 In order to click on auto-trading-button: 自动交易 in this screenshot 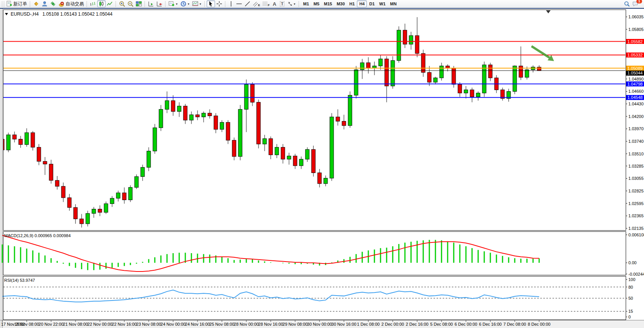, I will do `click(71, 4)`.